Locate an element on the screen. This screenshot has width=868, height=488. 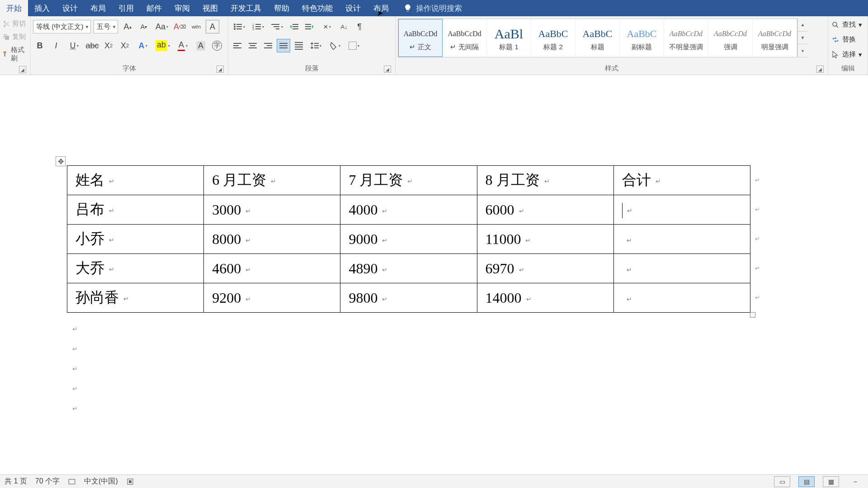
table-move-handle: ✥ is located at coordinates (61, 161).